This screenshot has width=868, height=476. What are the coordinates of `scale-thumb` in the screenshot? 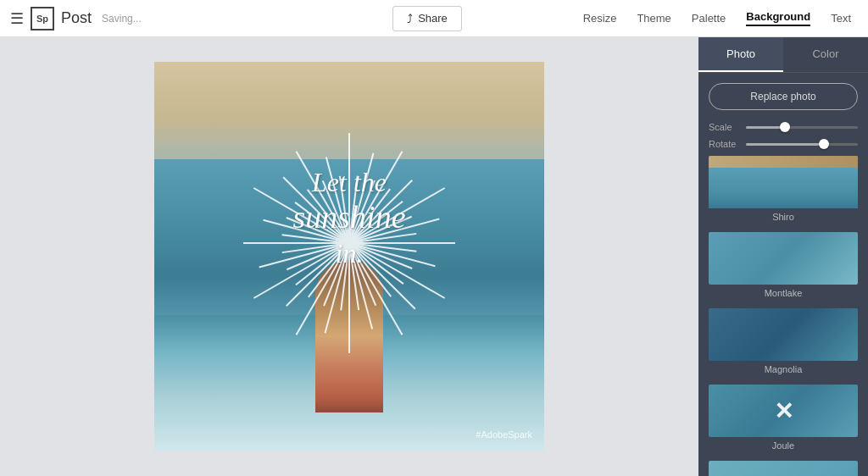 It's located at (785, 127).